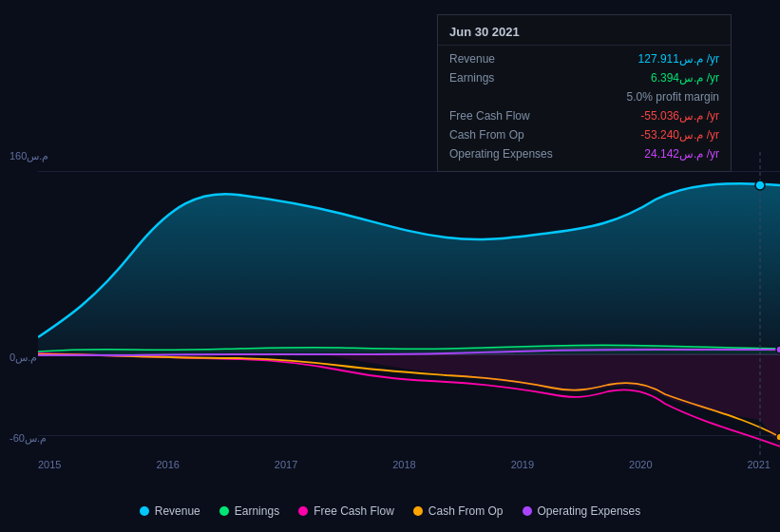 Image resolution: width=780 pixels, height=532 pixels. What do you see at coordinates (49, 465) in the screenshot?
I see `x-label-2015: 2015` at bounding box center [49, 465].